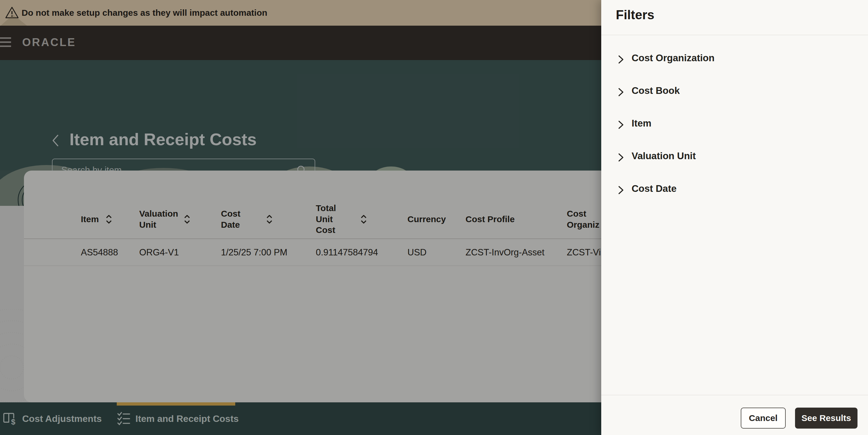 Image resolution: width=868 pixels, height=435 pixels. What do you see at coordinates (642, 123) in the screenshot?
I see `filter-section-label: Item` at bounding box center [642, 123].